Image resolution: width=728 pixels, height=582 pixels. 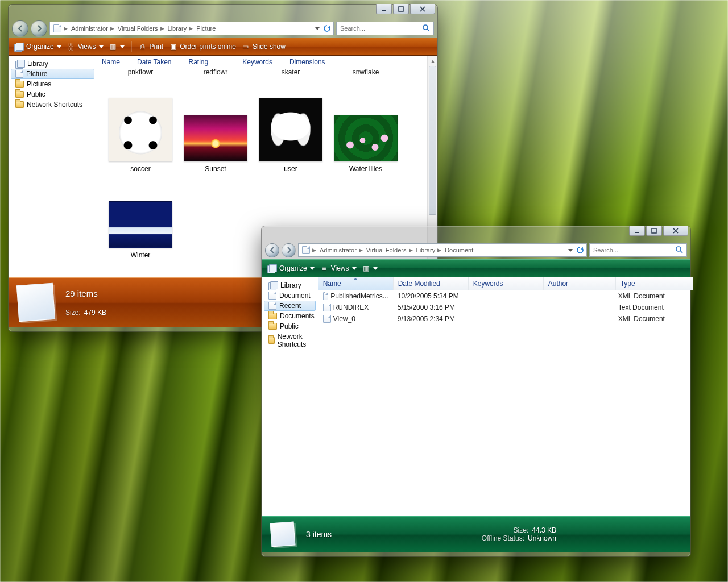 What do you see at coordinates (163, 62) in the screenshot?
I see `col-datetaken: Date Taken` at bounding box center [163, 62].